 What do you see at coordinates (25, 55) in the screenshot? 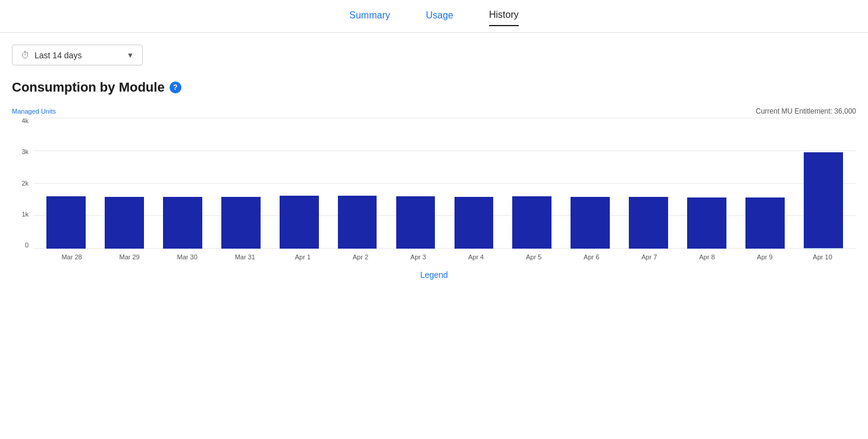
I see `clock-icon: ⏱` at bounding box center [25, 55].